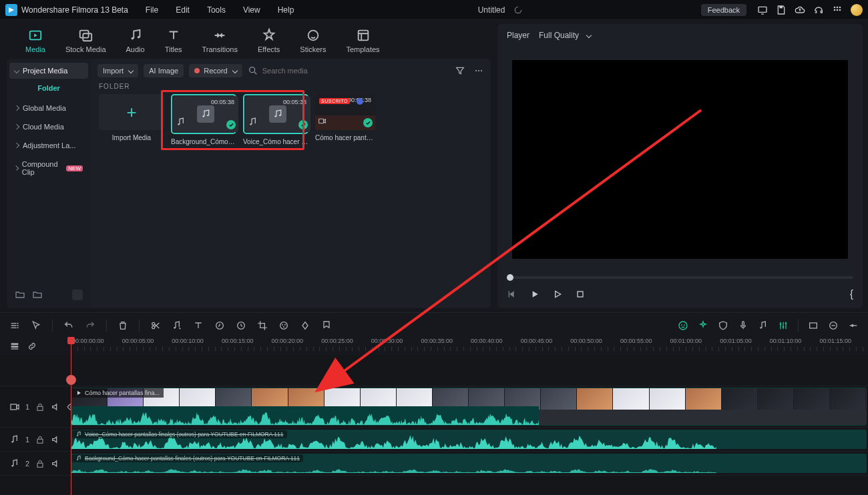 The height and width of the screenshot is (495, 868). What do you see at coordinates (268, 41) in the screenshot?
I see `tab-effects: Effects` at bounding box center [268, 41].